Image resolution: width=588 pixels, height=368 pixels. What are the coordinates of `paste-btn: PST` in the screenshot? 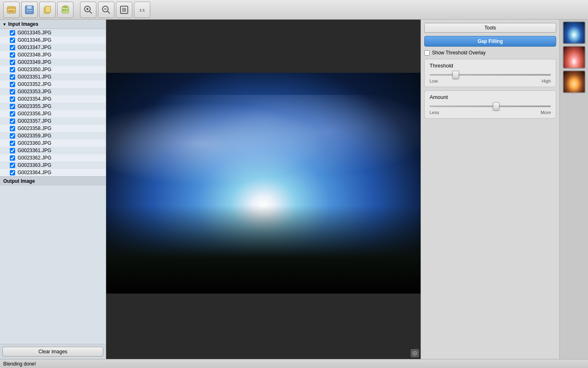 It's located at (65, 10).